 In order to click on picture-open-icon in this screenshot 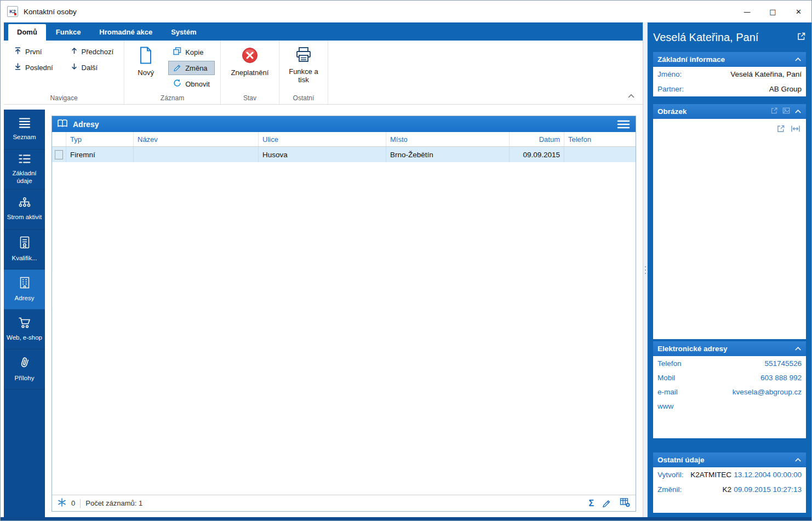, I will do `click(774, 112)`.